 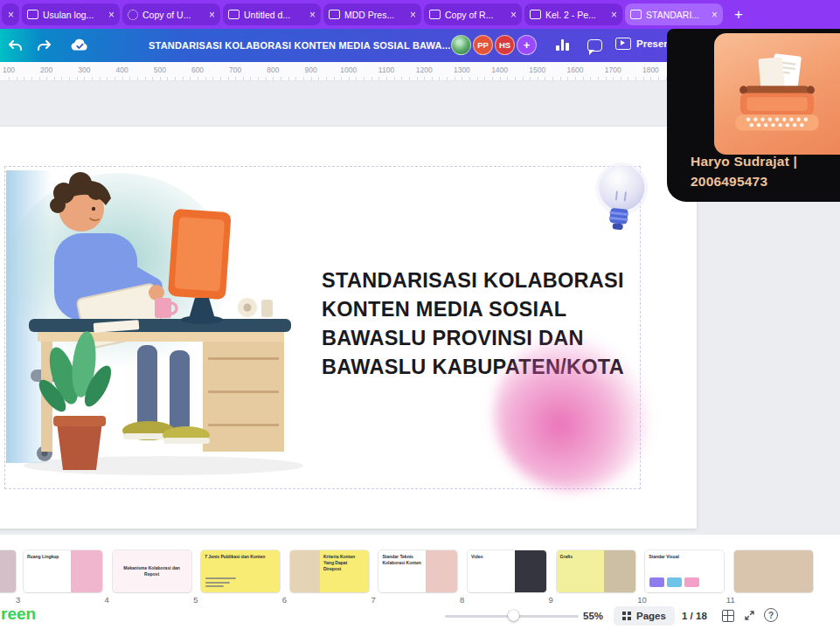 I want to click on collaborator-avatar-hs: HS, so click(x=505, y=45).